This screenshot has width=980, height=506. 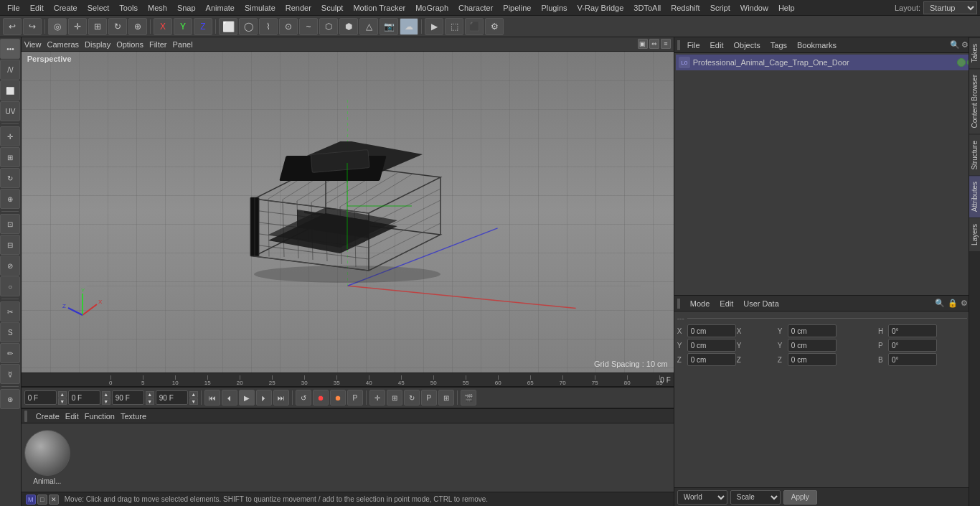 I want to click on sidebar-tool-extrude: ⊡, so click(x=10, y=224).